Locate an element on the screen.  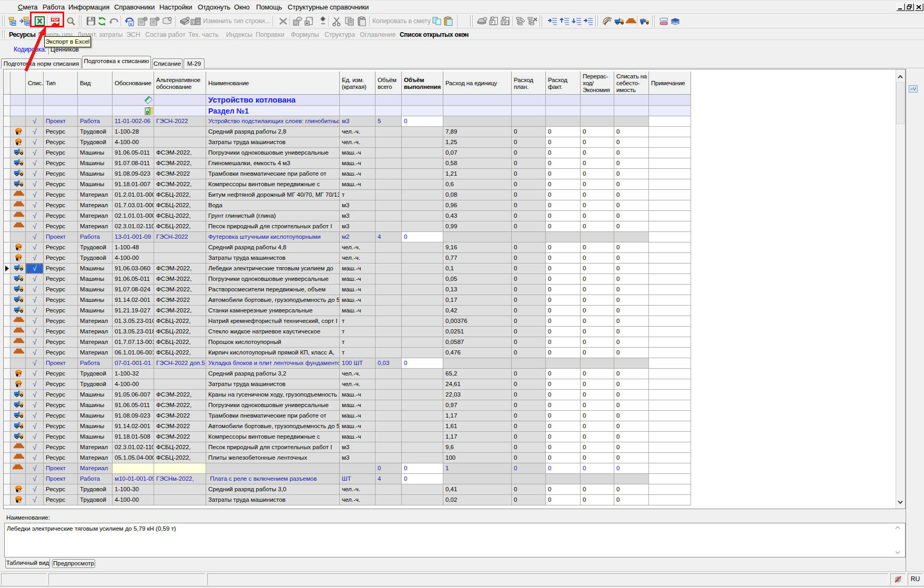
svg-text: x is located at coordinates (131, 23).